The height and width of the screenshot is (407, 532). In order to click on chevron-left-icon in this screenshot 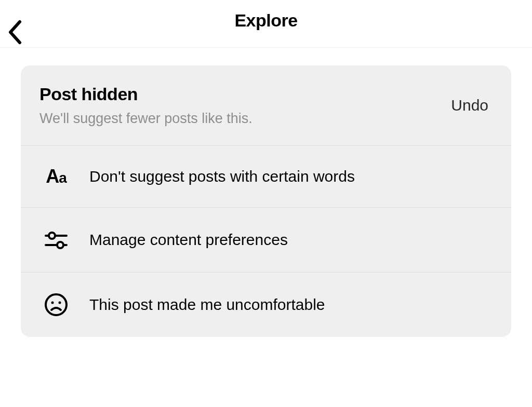, I will do `click(15, 43)`.